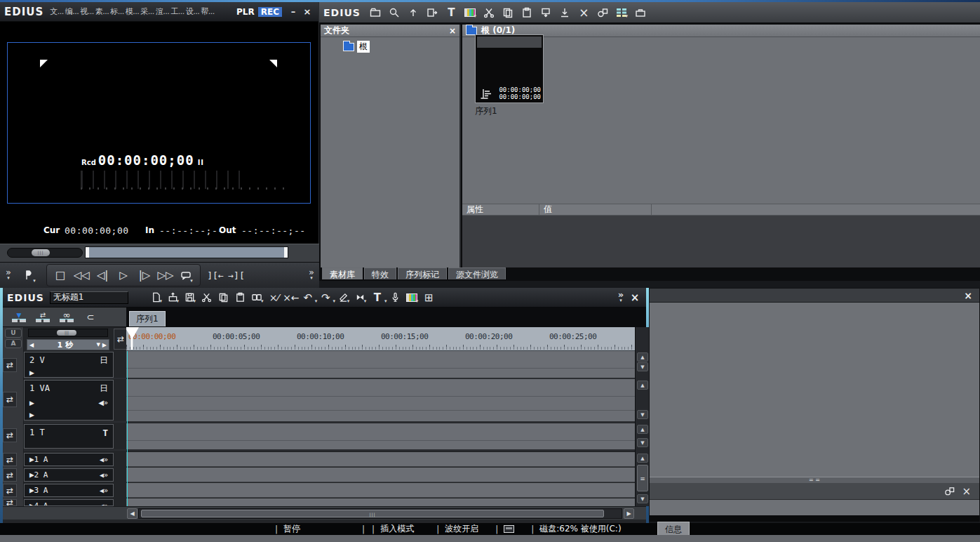  What do you see at coordinates (60, 275) in the screenshot?
I see `stop-button: □` at bounding box center [60, 275].